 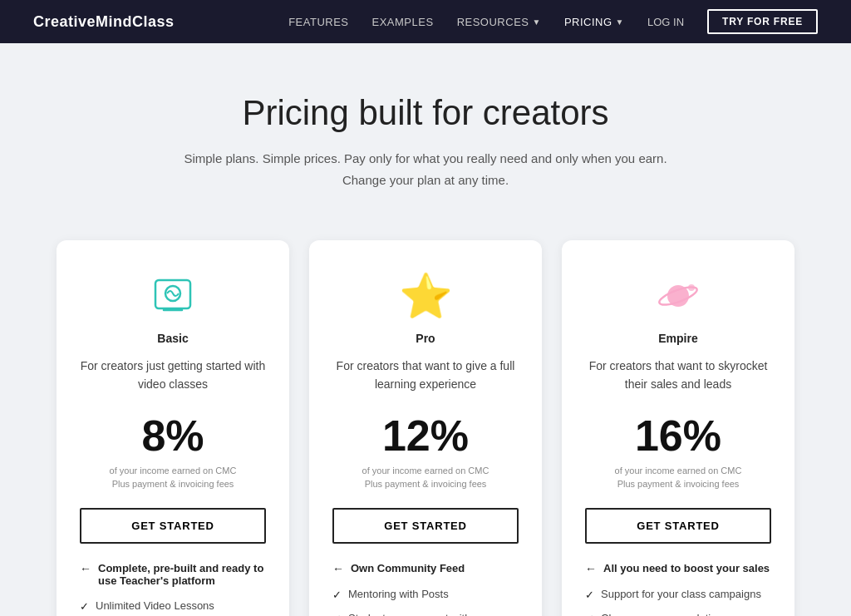 I want to click on basic-main-feature: ← Complete, pre-built and ready to use T…, so click(x=173, y=574).